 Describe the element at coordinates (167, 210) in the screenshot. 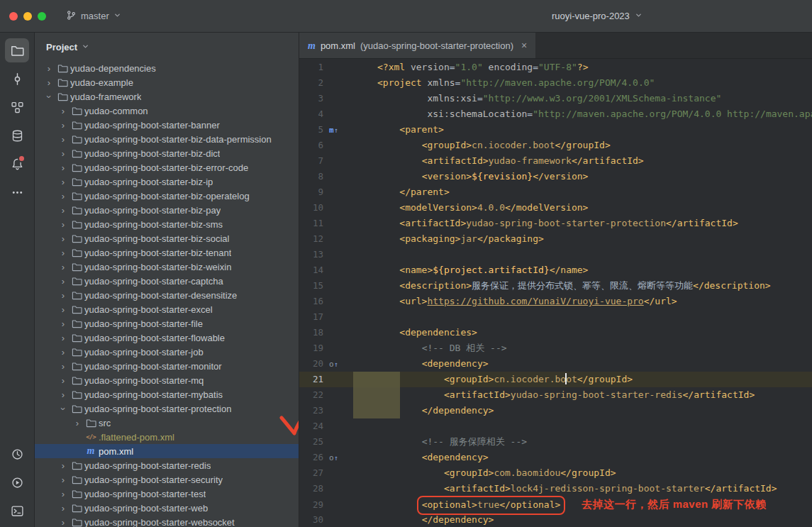

I see `tree-item-yudao-spring-boot-starter-biz-pay: ›yudao-spring-boot-starter-biz-pay` at that location.